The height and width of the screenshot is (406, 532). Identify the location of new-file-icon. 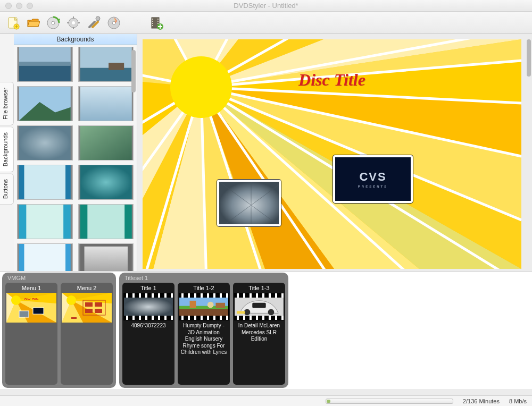
(13, 23).